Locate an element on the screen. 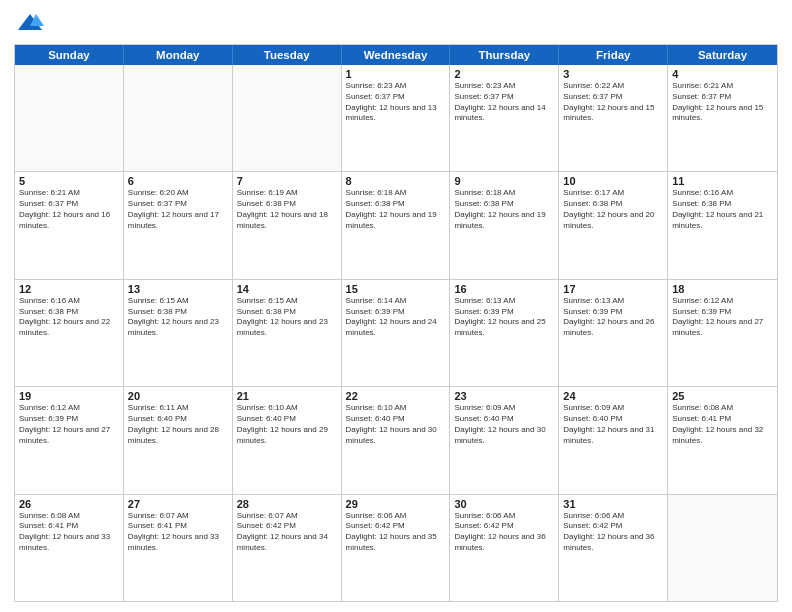 This screenshot has height=612, width=792. day-info: Sunrise: 6:20 AMSunset: 6:37 PMDaylight:… is located at coordinates (178, 210).